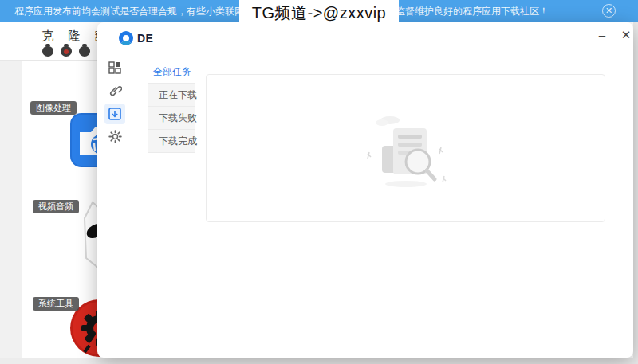 Image resolution: width=638 pixels, height=364 pixels. What do you see at coordinates (171, 118) in the screenshot?
I see `tab-download-failed: 下载失败` at bounding box center [171, 118].